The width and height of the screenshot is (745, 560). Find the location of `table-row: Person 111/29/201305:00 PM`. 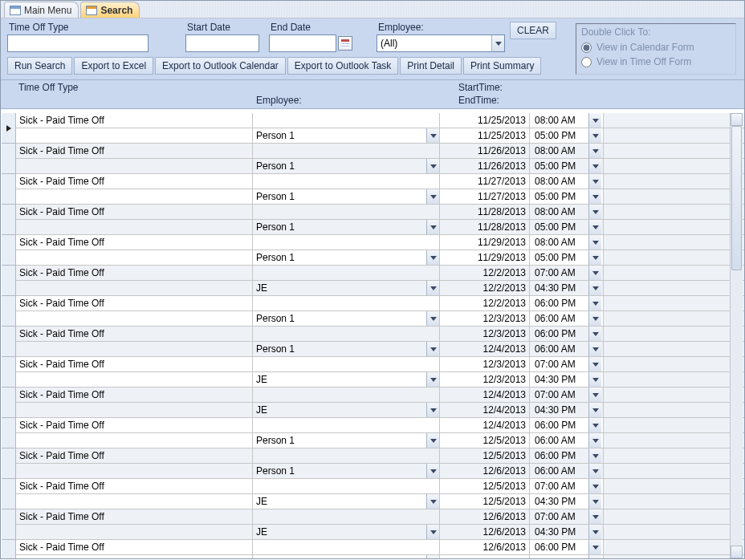

table-row: Person 111/29/201305:00 PM is located at coordinates (381, 258).